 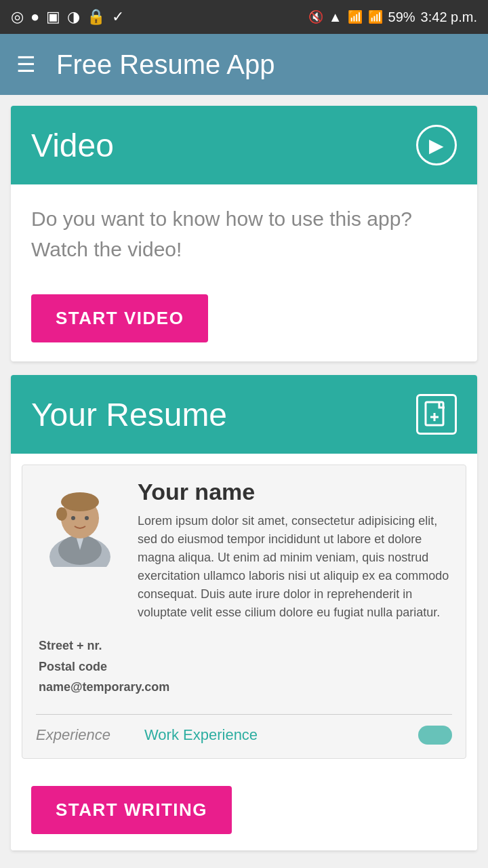 I want to click on check-icon: ✓, so click(x=118, y=17).